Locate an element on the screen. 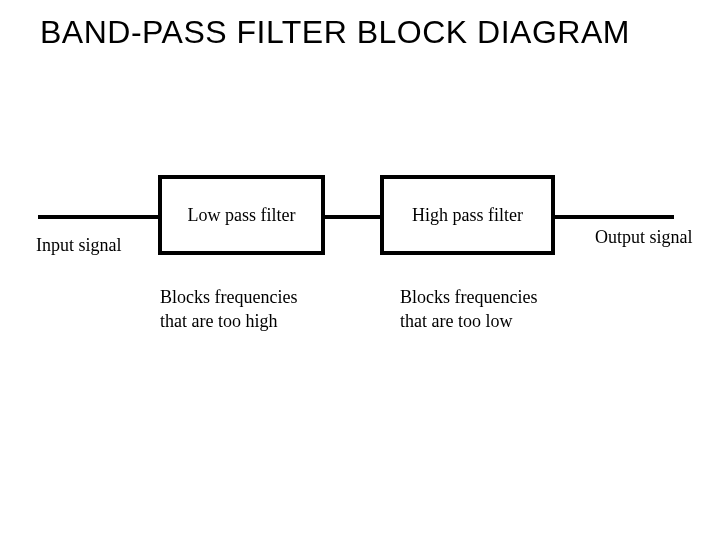  middle-wire is located at coordinates (352, 217).